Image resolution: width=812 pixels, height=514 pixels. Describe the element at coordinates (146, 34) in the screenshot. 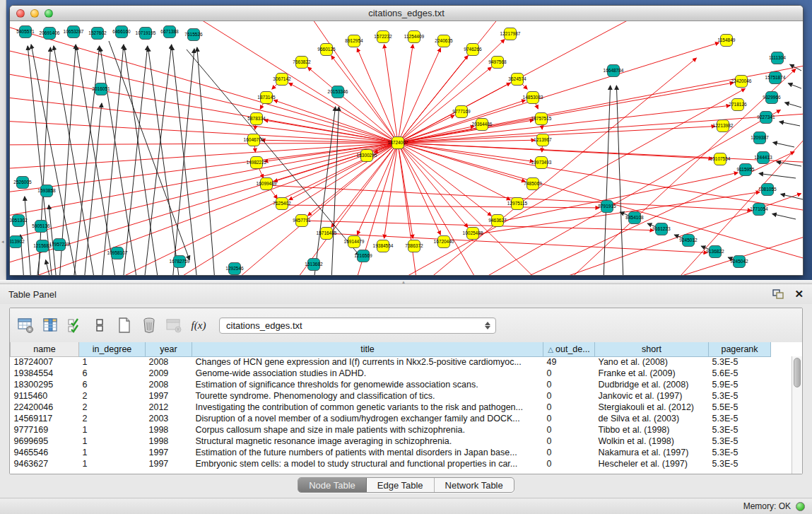

I see `graph-node: 10719195` at that location.